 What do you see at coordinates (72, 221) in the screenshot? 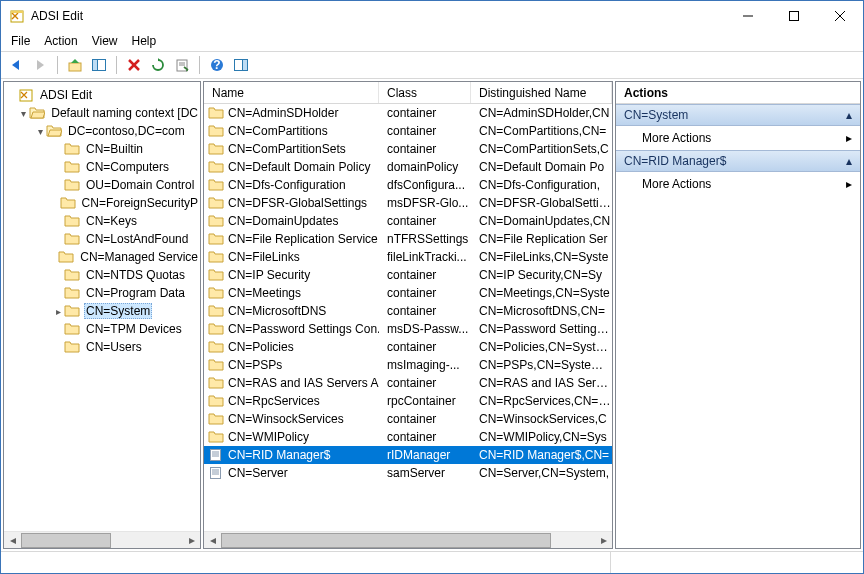
I see `tree-item-cn-keys-icon` at bounding box center [72, 221].